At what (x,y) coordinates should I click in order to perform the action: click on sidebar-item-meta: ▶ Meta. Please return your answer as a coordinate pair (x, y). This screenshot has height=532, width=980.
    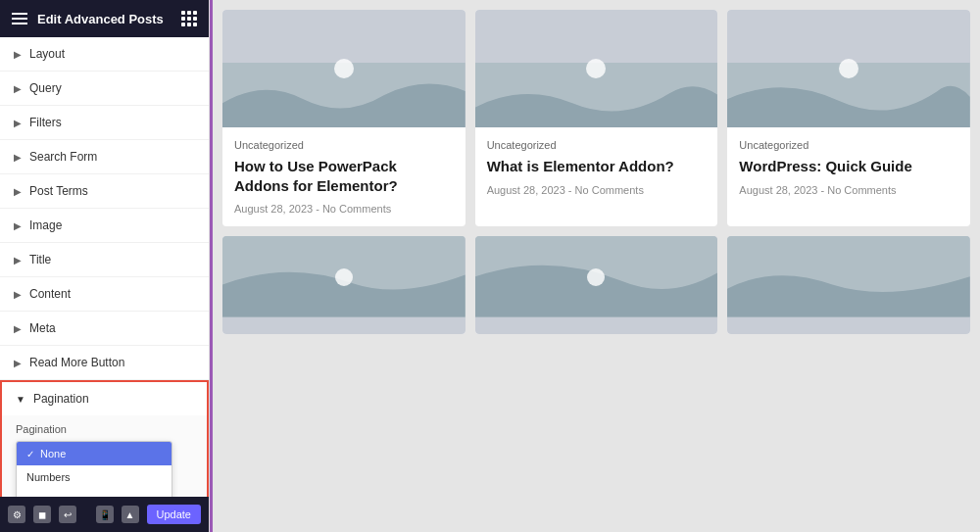
    Looking at the image, I should click on (104, 329).